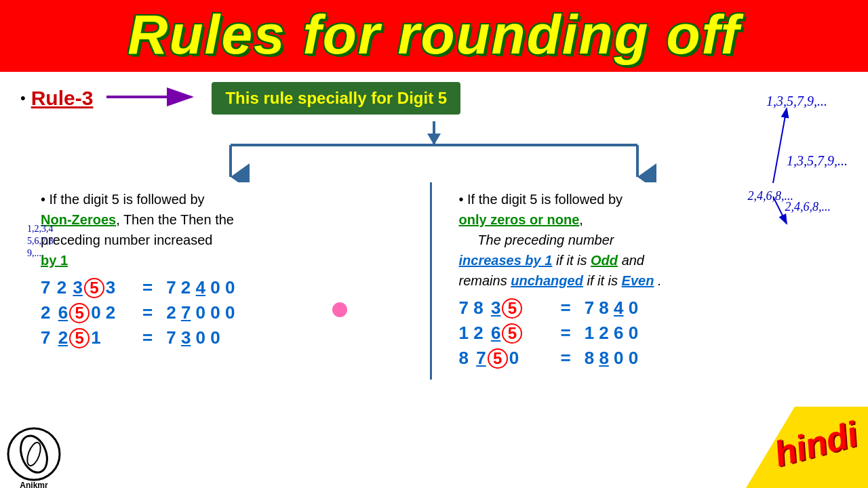 The image size is (868, 488). Describe the element at coordinates (638, 281) in the screenshot. I see `right-highlight5: Even` at that location.